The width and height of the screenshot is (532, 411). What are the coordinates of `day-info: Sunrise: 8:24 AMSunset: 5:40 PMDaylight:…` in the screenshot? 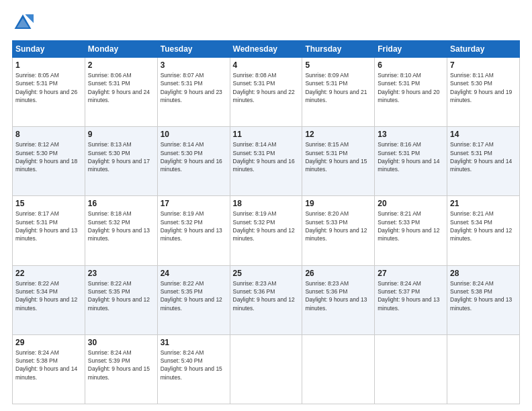 It's located at (193, 365).